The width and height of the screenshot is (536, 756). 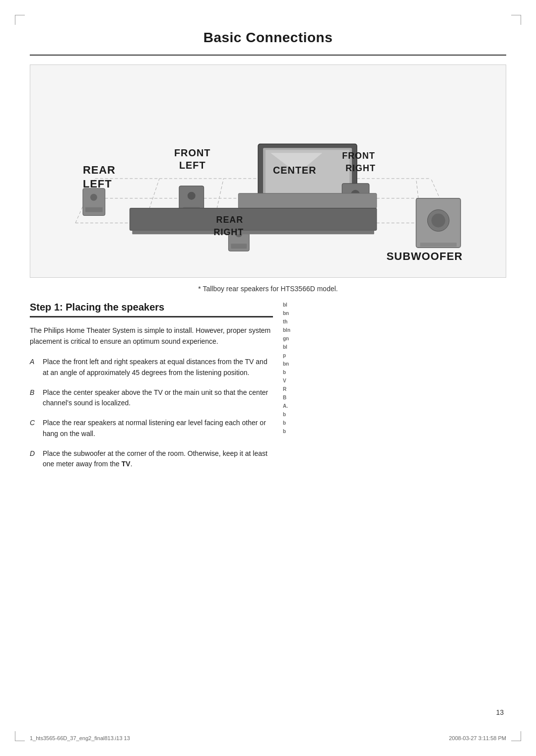 I want to click on instruction-item-d: D Place the subwoofer at the corner of t…, so click(x=151, y=459).